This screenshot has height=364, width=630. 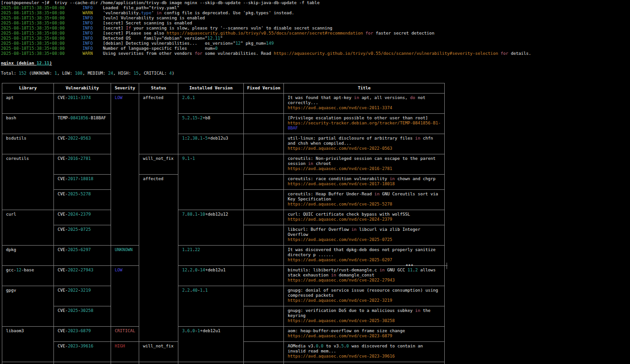 What do you see at coordinates (211, 345) in the screenshot?
I see `installed-cell: 3.6.0-1+deb12u1` at bounding box center [211, 345].